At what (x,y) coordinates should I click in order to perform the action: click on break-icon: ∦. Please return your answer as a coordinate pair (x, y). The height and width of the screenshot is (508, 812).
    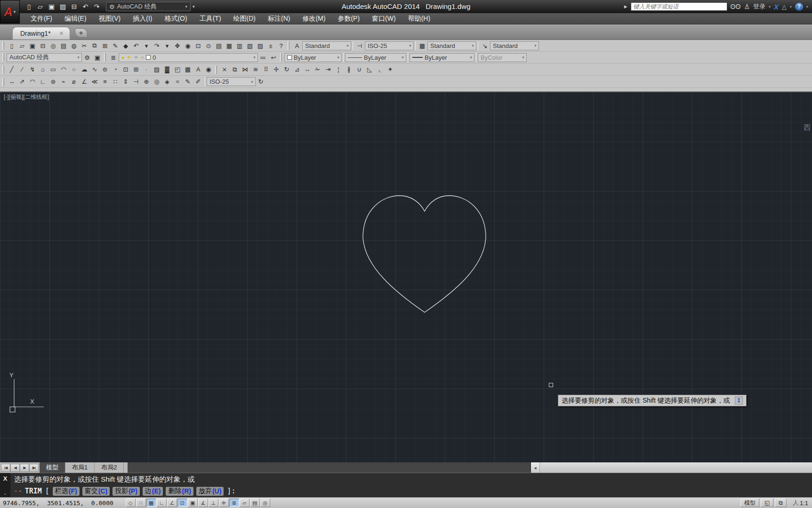
    Looking at the image, I should click on (349, 70).